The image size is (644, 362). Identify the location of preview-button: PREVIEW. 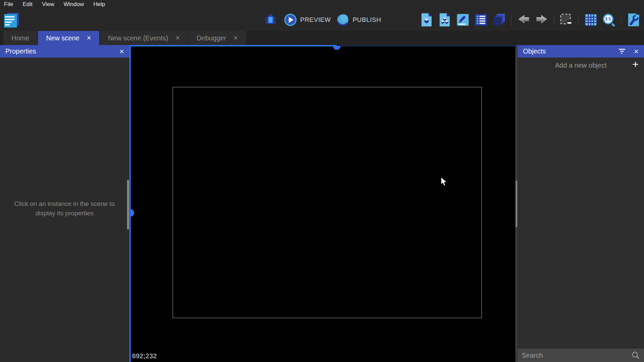
(307, 20).